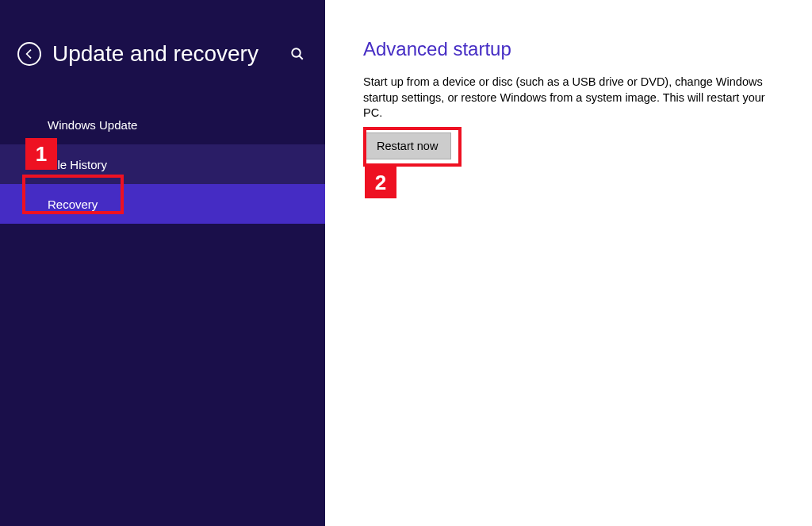 The height and width of the screenshot is (526, 812). What do you see at coordinates (569, 49) in the screenshot?
I see `section-title: Advanced startup` at bounding box center [569, 49].